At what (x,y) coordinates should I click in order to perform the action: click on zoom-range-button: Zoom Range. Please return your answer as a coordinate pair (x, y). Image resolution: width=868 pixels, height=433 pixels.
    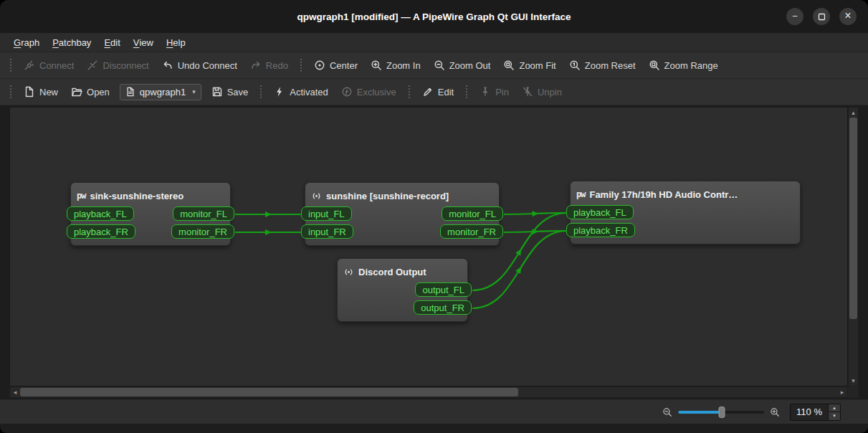
    Looking at the image, I should click on (684, 65).